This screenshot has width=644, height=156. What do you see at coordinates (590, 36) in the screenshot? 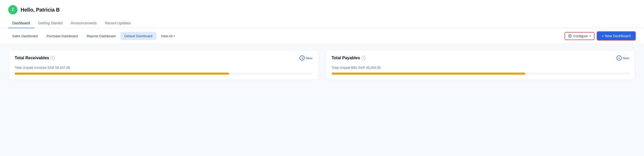
I see `configure-chevron-icon: ▾` at bounding box center [590, 36].